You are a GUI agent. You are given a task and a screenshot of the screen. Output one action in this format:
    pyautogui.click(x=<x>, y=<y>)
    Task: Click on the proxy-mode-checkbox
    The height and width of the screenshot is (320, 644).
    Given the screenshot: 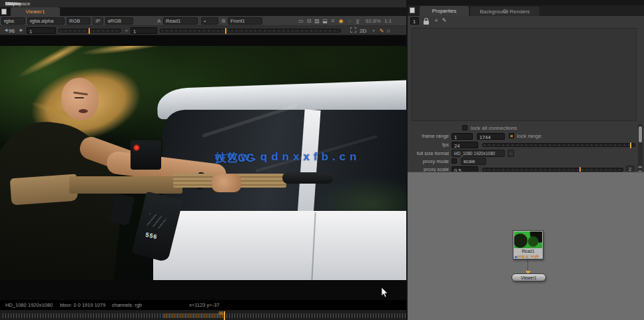 What is the action you would take?
    pyautogui.click(x=454, y=161)
    